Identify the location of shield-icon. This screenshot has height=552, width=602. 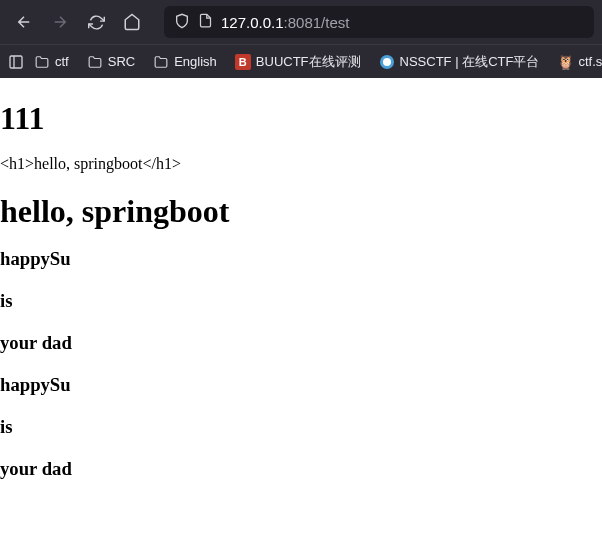
(182, 22).